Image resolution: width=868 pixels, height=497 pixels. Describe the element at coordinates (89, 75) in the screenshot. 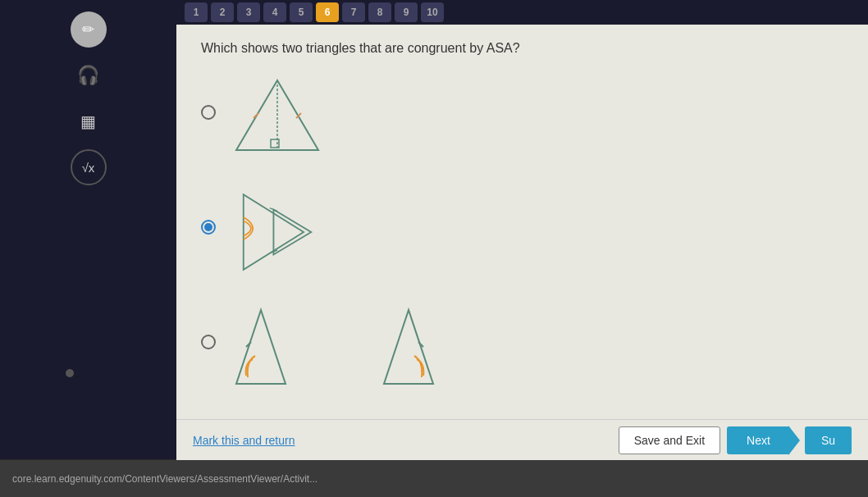

I see `headphone-button: 🎧` at that location.